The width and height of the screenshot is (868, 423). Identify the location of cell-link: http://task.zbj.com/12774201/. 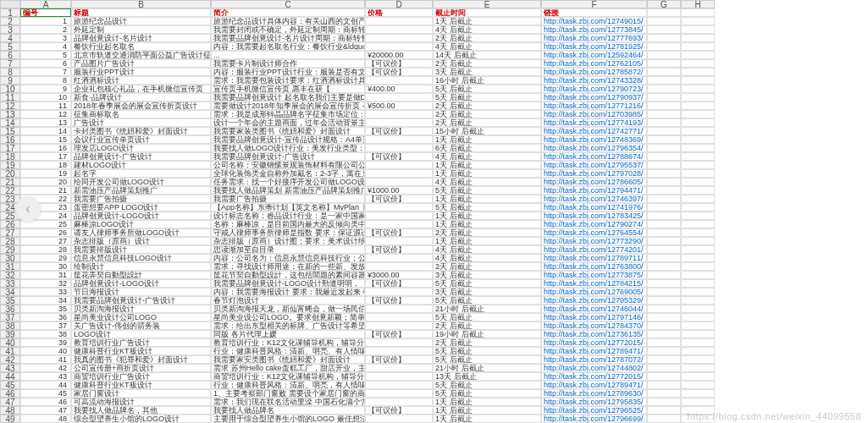
(594, 250).